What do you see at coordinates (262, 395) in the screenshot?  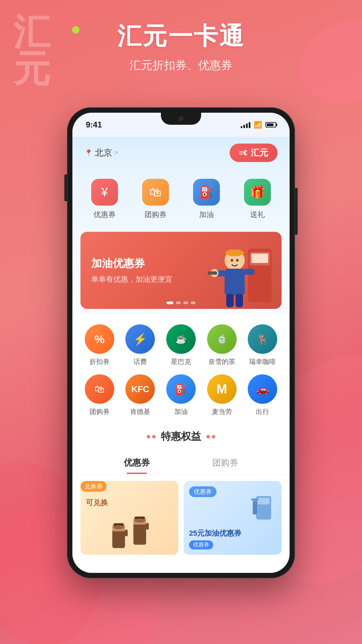 I see `category-travel: 🚗 出行` at bounding box center [262, 395].